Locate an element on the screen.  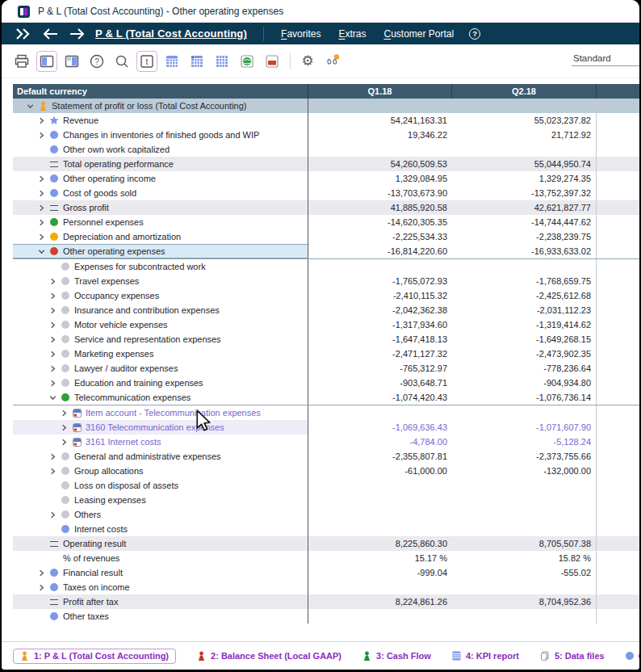
cell-q1: -61,000.00 is located at coordinates (380, 471).